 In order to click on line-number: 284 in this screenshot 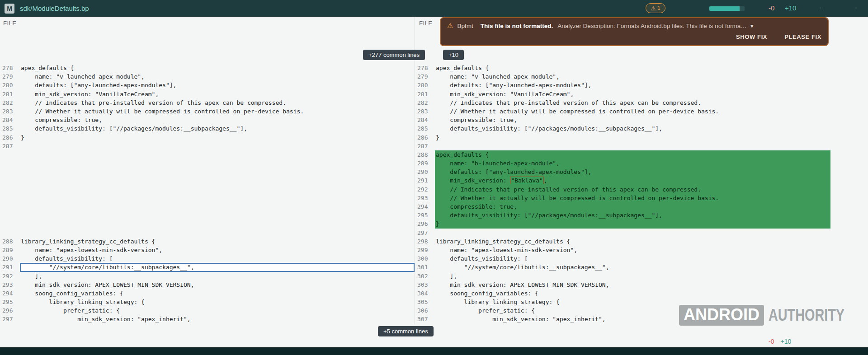, I will do `click(10, 120)`.